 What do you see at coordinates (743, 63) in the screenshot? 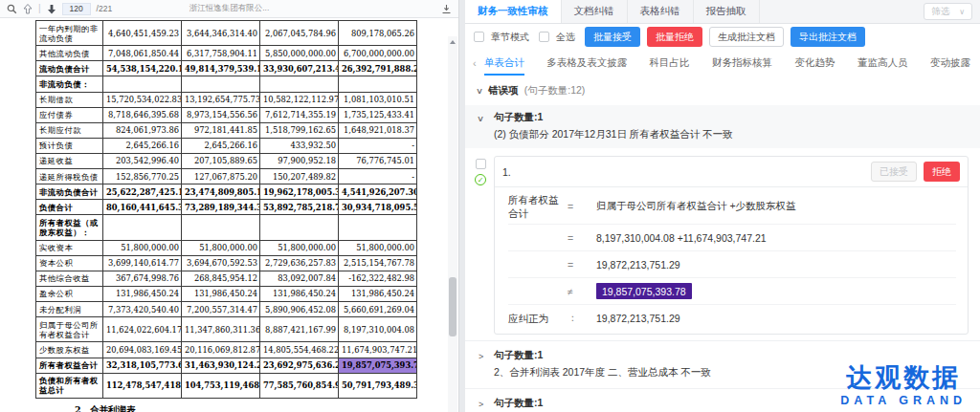
I see `subtab-3: 财务指标核算` at bounding box center [743, 63].